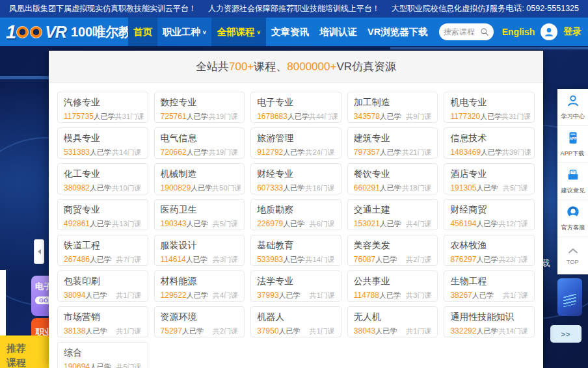 This screenshot has width=588, height=368. Describe the element at coordinates (103, 355) in the screenshot. I see `category-card: 综合190694人已学共5门课` at that location.